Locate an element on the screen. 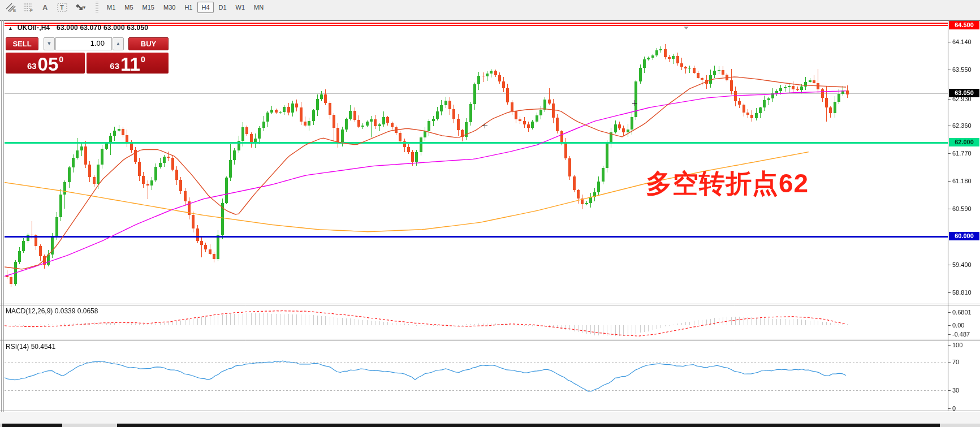 The height and width of the screenshot is (427, 980). macd-indicator-label: MACD(12,26,9) 0.0339 0.0658 is located at coordinates (52, 311).